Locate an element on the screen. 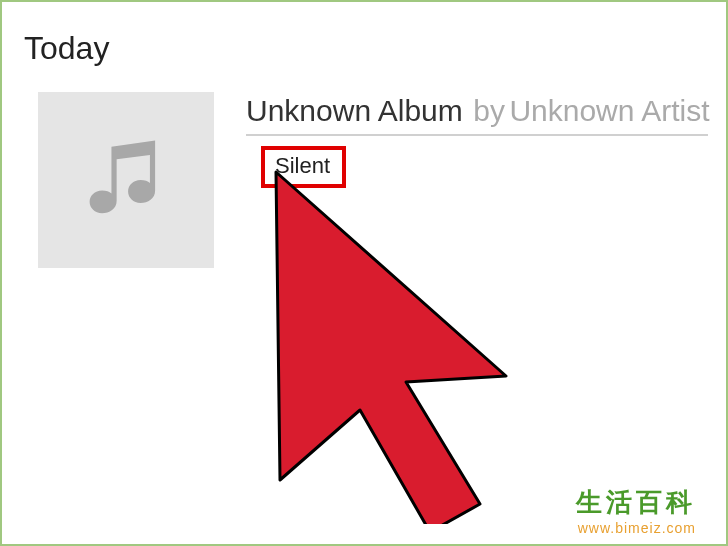  section-title: Today is located at coordinates (66, 48).